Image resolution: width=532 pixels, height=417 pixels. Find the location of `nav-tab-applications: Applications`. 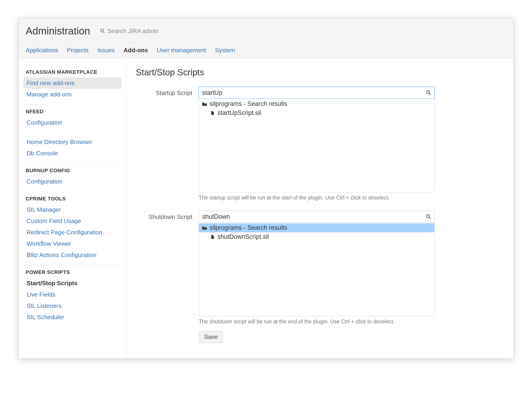

nav-tab-applications: Applications is located at coordinates (42, 50).